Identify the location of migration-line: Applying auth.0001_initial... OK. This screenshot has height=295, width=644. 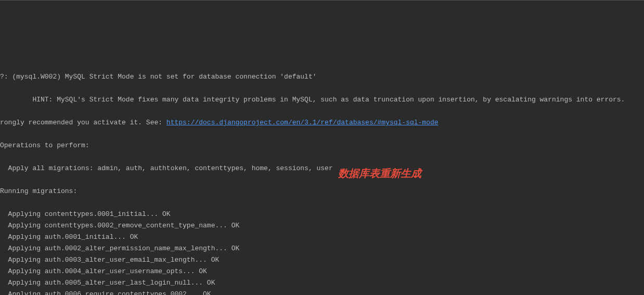
(322, 237).